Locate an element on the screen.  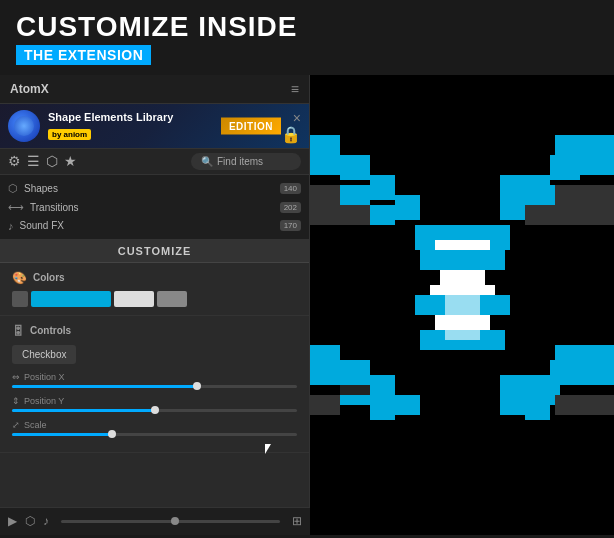
search-placeholder: Find items is located at coordinates (240, 162).